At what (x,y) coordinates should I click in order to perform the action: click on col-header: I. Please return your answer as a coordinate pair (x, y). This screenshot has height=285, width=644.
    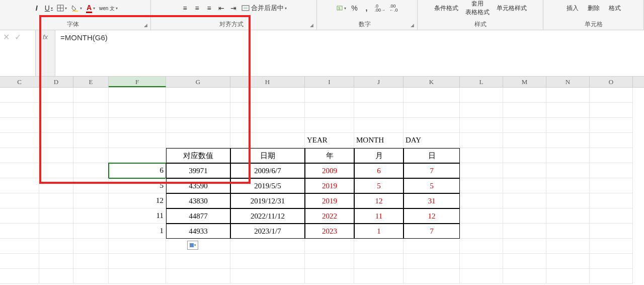
    Looking at the image, I should click on (330, 82).